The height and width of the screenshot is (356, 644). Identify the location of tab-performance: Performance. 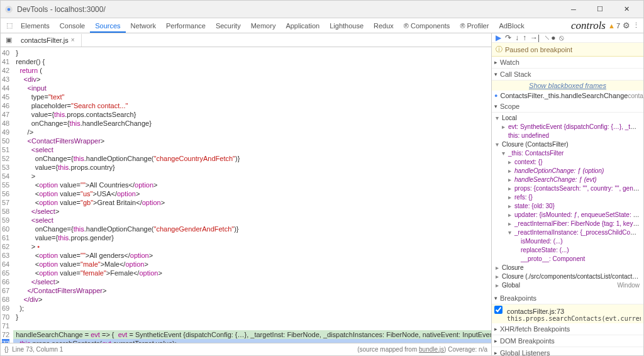
(186, 26).